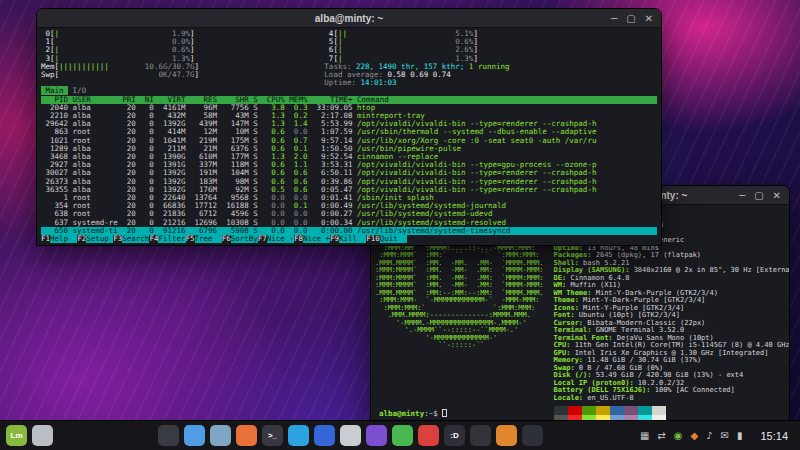 This screenshot has height=450, width=800. What do you see at coordinates (334, 238) in the screenshot?
I see `fkey-kill: F9` at bounding box center [334, 238].